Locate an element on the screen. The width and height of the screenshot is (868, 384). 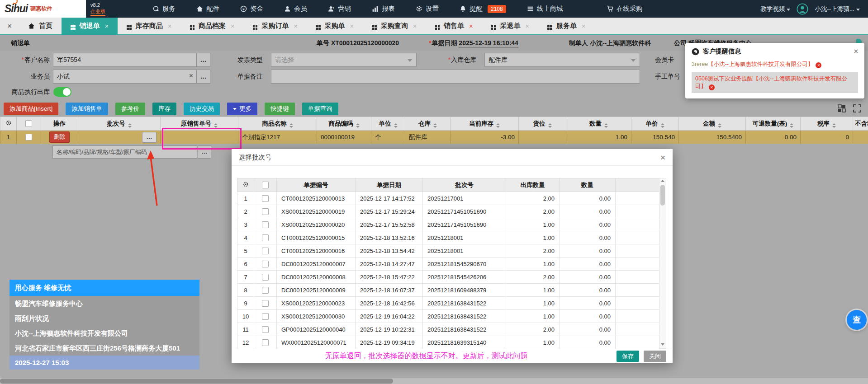
col-header: 商品名称 is located at coordinates (278, 124).